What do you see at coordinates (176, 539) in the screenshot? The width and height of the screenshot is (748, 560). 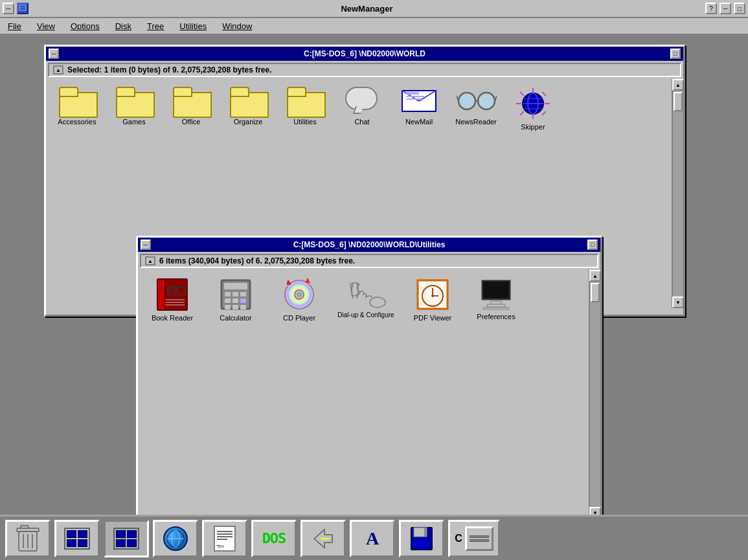 I see `globe-shape` at bounding box center [176, 539].